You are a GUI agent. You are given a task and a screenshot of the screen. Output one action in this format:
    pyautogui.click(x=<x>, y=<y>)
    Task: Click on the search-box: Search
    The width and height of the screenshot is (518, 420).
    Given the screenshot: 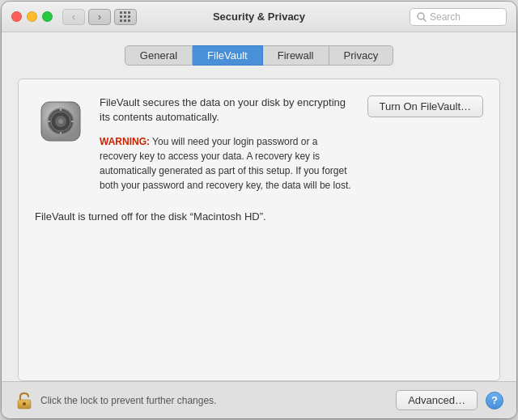 What is the action you would take?
    pyautogui.click(x=458, y=17)
    